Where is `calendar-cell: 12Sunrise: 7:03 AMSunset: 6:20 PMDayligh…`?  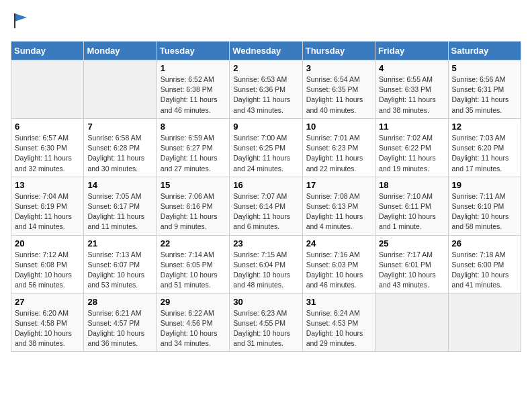 calendar-cell: 12Sunrise: 7:03 AMSunset: 6:20 PMDayligh… is located at coordinates (484, 148).